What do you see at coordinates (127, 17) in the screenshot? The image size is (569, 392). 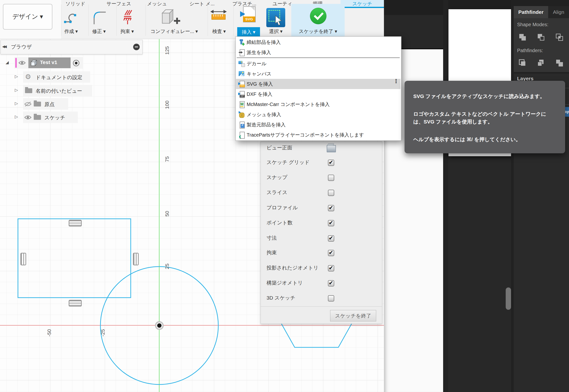 I see `constrain-icon` at bounding box center [127, 17].